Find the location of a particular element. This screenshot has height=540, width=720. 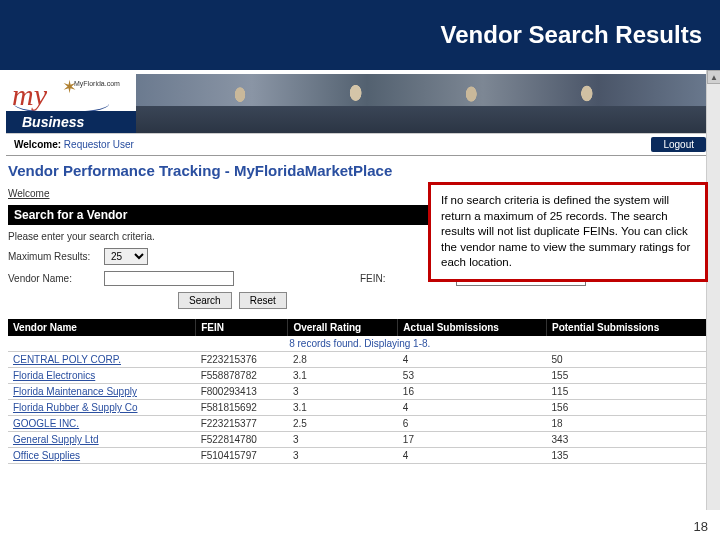

table-row: GOOGLE INC.F2232153772.5618 is located at coordinates (360, 424).